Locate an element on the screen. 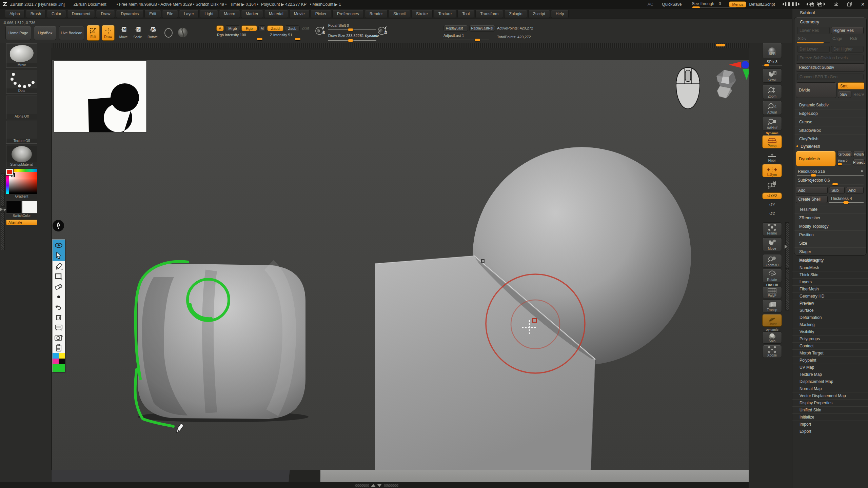 This screenshot has height=488, width=868. persp-button: Persp is located at coordinates (772, 142).